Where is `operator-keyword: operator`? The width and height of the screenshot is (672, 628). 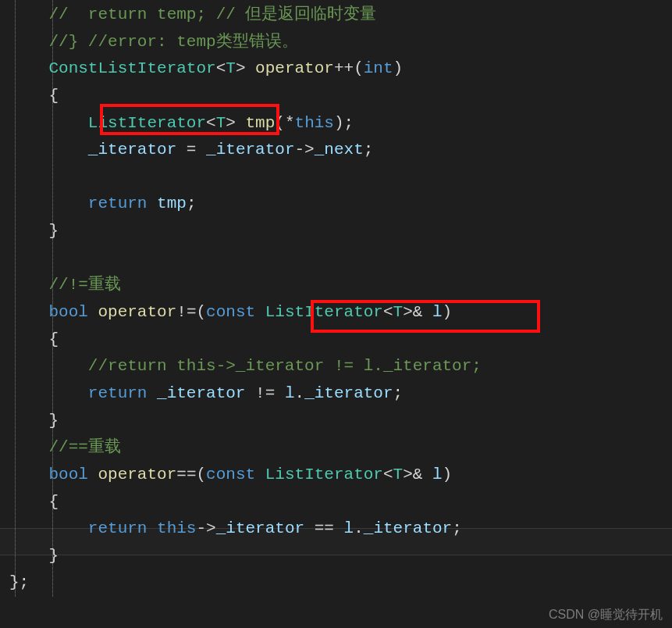
operator-keyword: operator is located at coordinates (295, 69).